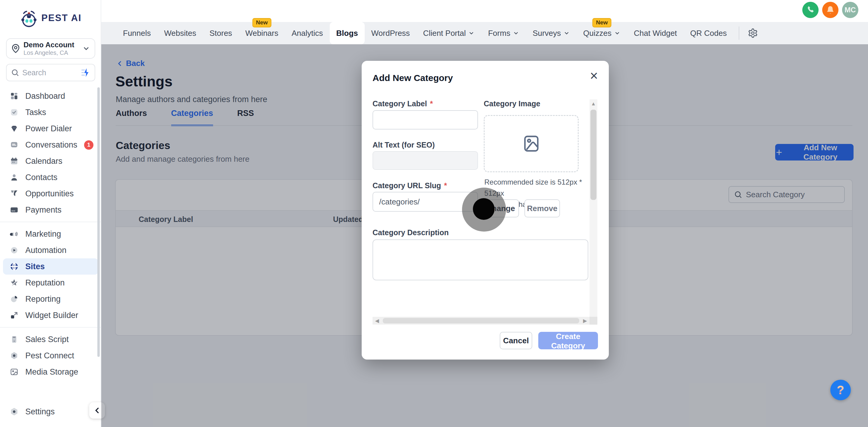 Image resolution: width=868 pixels, height=427 pixels. Describe the element at coordinates (180, 33) in the screenshot. I see `nav-tab-label: Websites` at that location.